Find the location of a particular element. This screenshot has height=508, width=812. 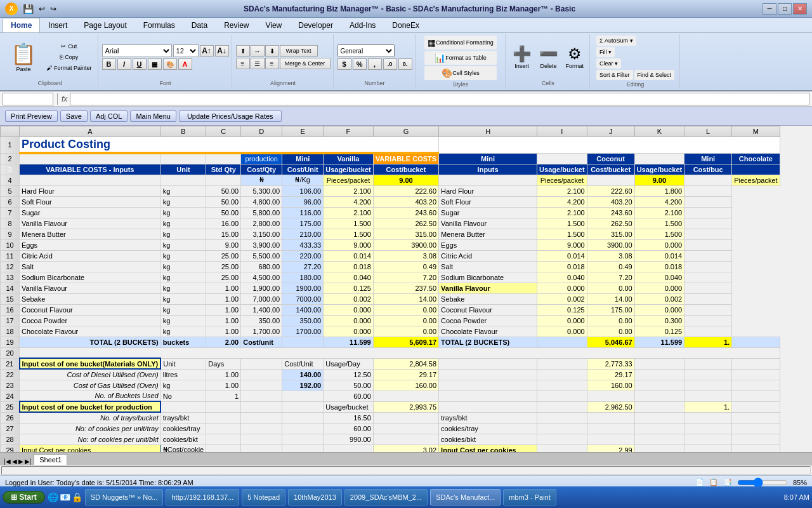

quick-access-save: 💾 is located at coordinates (28, 9).